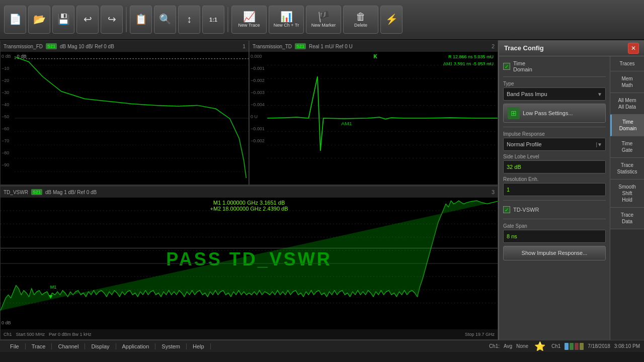 The image size is (644, 362). Describe the element at coordinates (391, 20) in the screenshot. I see `power-button: ⚡` at that location.